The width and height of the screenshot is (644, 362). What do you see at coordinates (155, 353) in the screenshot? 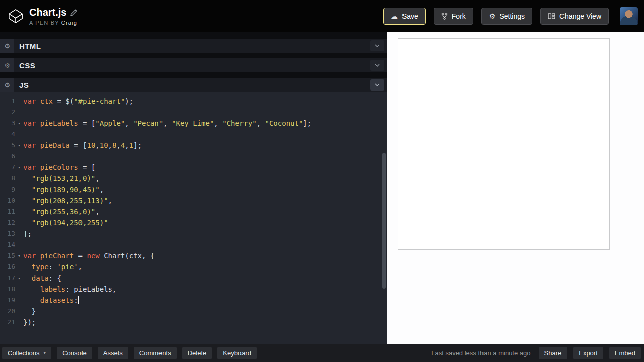
I see `comments-button: Comments` at bounding box center [155, 353].